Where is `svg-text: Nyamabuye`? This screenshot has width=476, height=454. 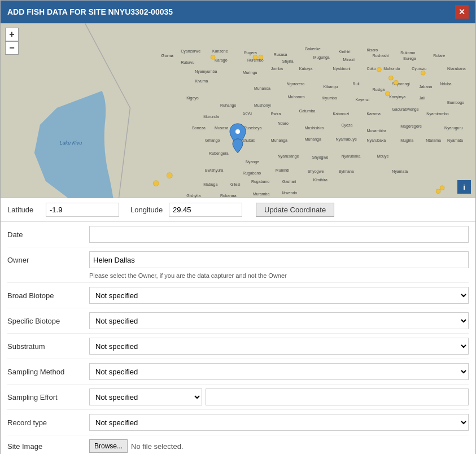
svg-text: Nyamabuye is located at coordinates (347, 139).